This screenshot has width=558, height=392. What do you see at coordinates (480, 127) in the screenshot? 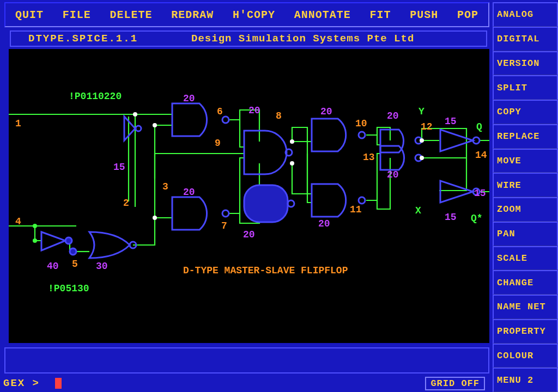
I see `signal-q: Q` at bounding box center [480, 127].